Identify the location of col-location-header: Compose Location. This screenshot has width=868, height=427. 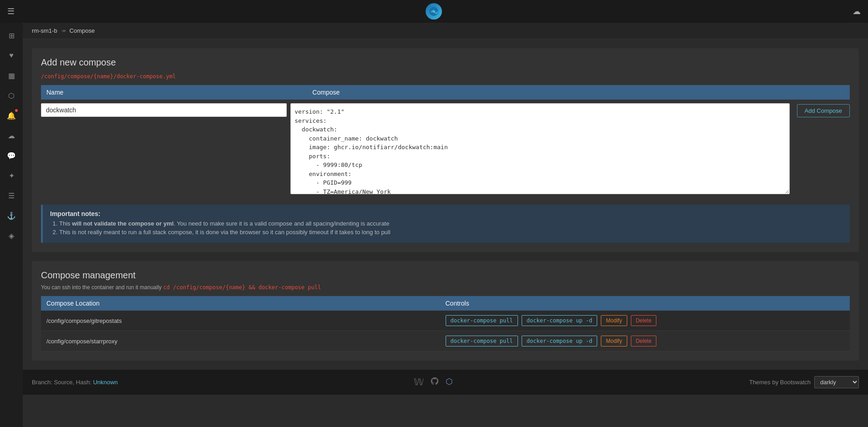
(246, 303).